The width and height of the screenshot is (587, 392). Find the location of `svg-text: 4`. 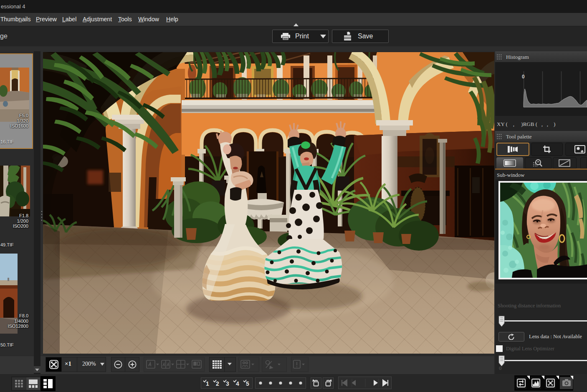

svg-text: 4 is located at coordinates (238, 384).